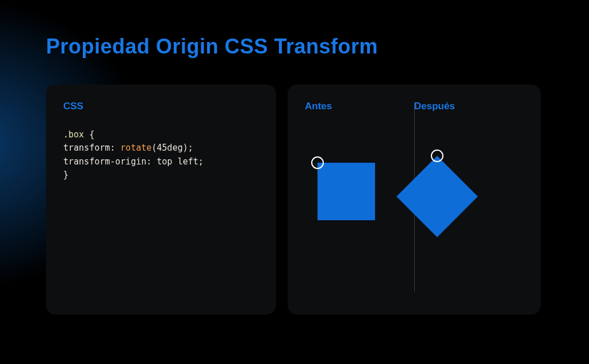 The image size is (589, 364). I want to click on after-half: Después, so click(469, 200).